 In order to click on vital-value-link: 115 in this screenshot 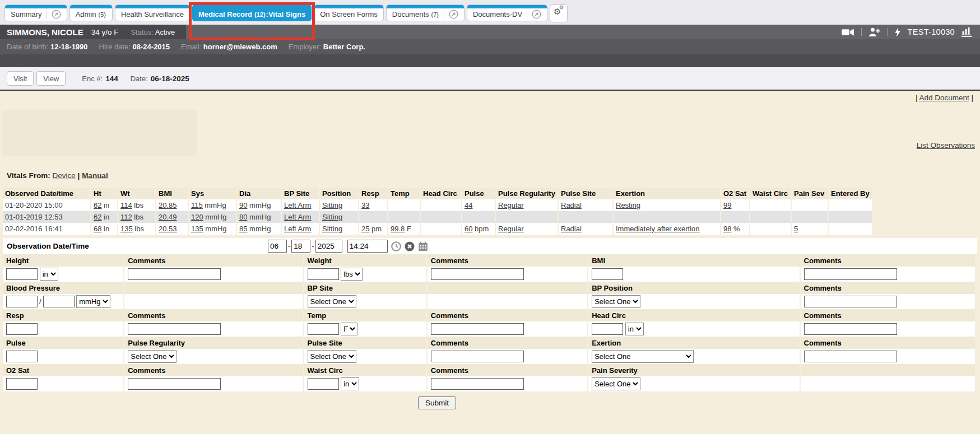, I will do `click(197, 205)`.